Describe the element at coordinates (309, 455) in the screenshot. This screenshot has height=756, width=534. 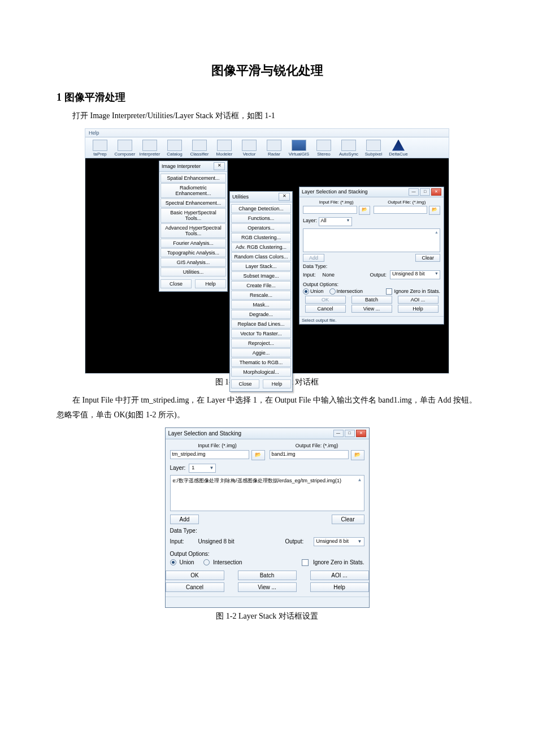
I see `output-file-field: band1.img` at that location.